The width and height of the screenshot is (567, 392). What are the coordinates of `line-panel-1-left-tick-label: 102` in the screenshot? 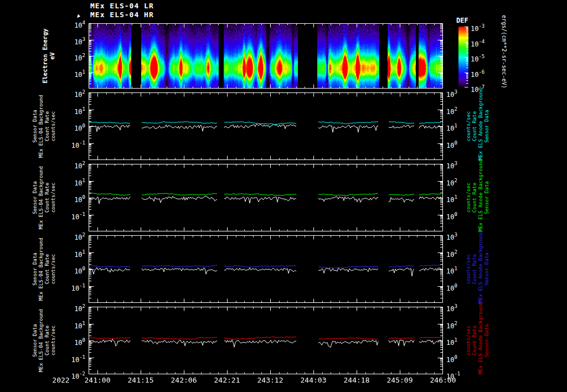 It's located at (73, 92).